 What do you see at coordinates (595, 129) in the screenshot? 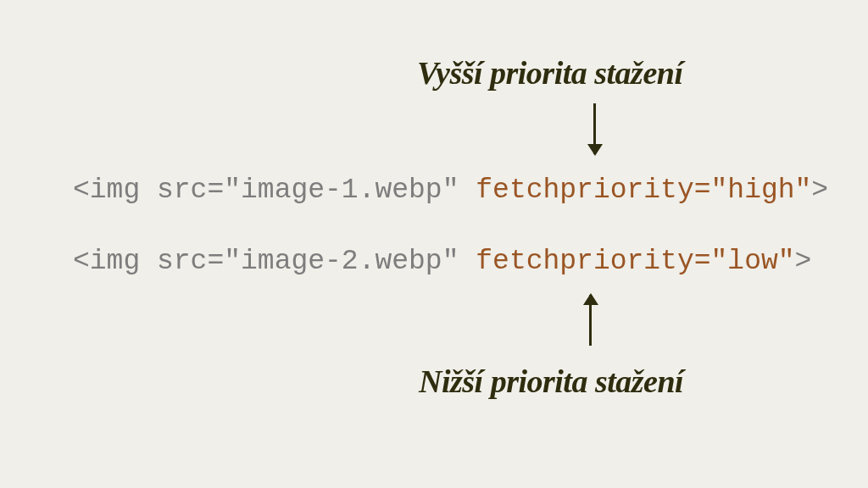
I see `arrow-down-icon` at bounding box center [595, 129].